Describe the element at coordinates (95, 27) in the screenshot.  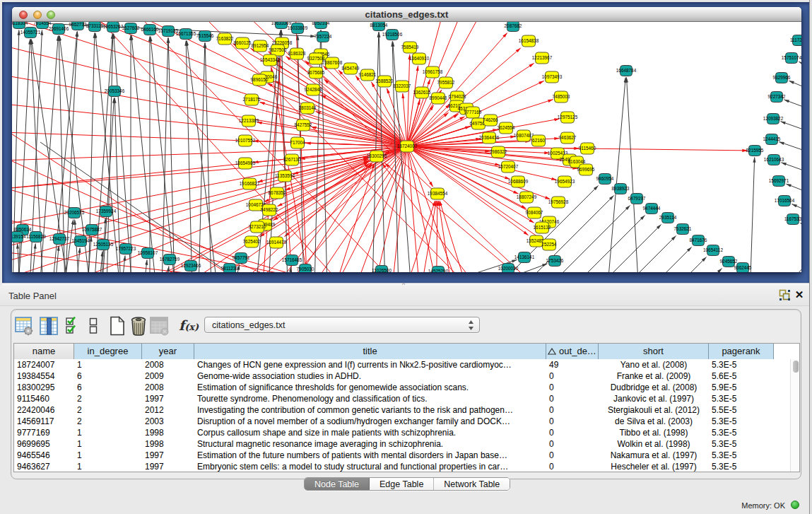
I see `graph-node: 8733115` at that location.